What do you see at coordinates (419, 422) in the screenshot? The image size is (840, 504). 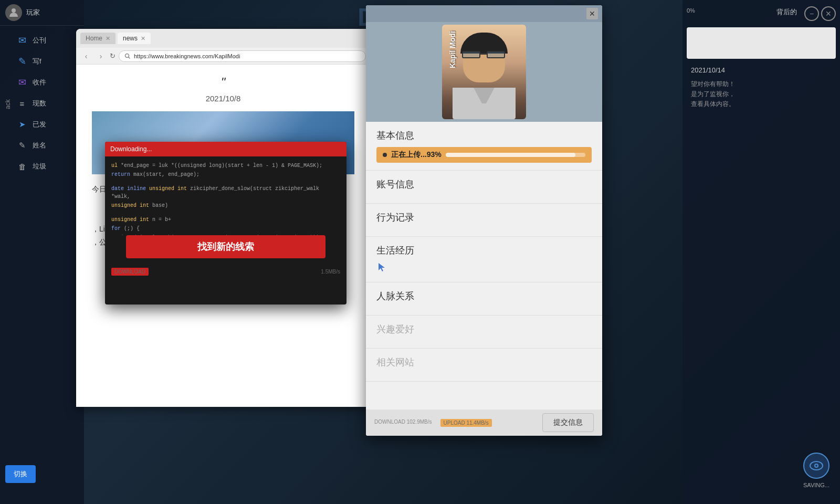 I see `footer-download-speed: 102.9MB/s` at bounding box center [419, 422].